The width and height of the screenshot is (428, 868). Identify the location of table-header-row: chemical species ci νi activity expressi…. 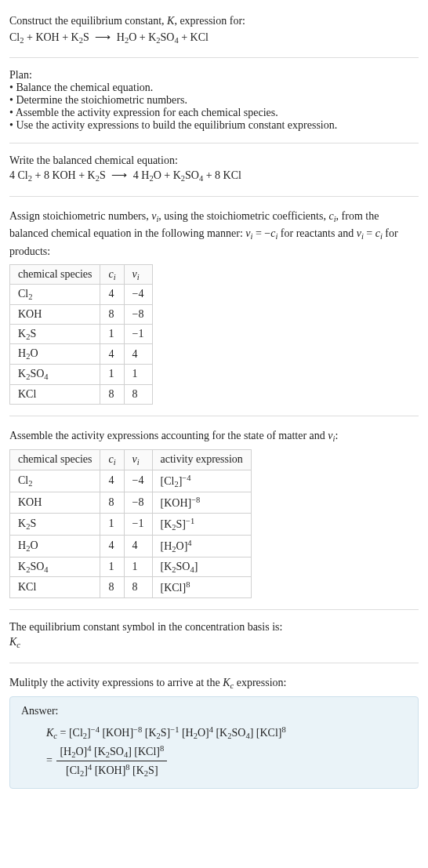
(131, 460).